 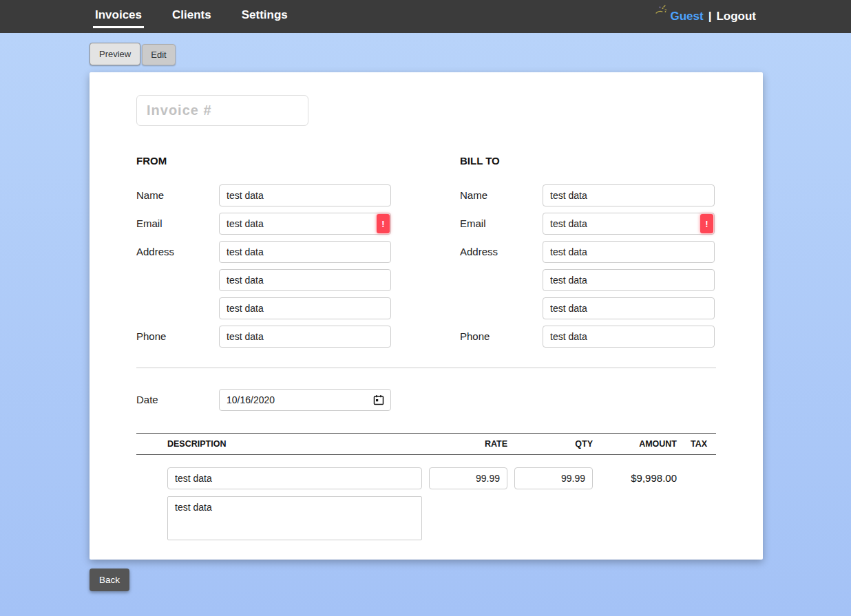 What do you see at coordinates (178, 224) in the screenshot?
I see `from-email-label: Email` at bounding box center [178, 224].